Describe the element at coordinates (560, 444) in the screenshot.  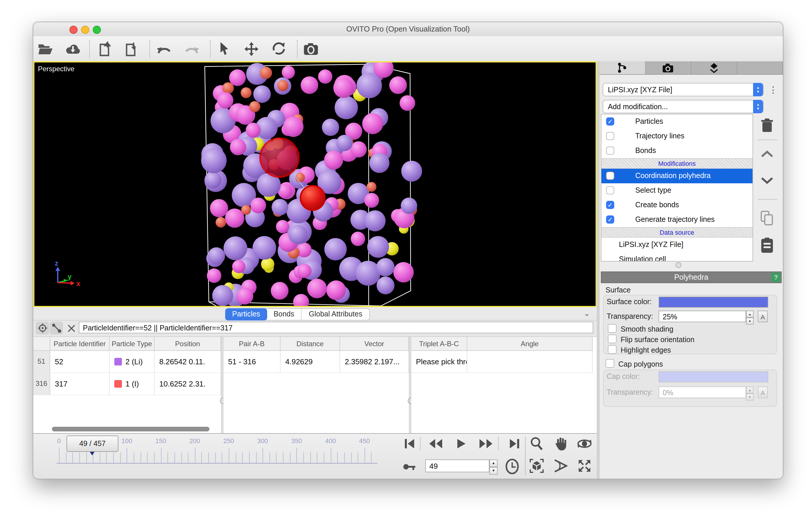
I see `pan-tool-button` at that location.